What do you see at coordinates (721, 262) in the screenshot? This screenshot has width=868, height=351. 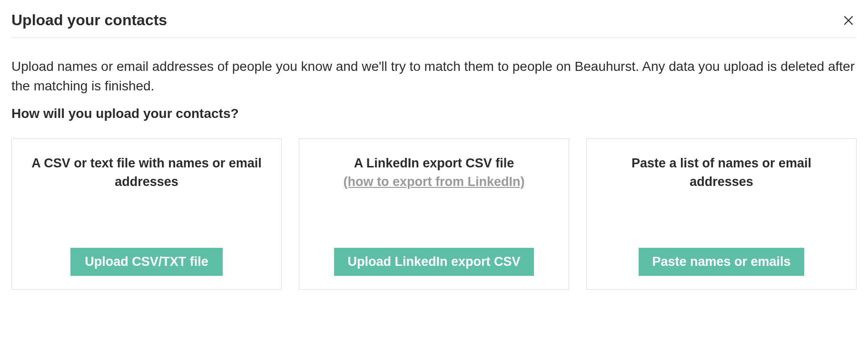 I see `paste-names-button: Paste names or emails` at bounding box center [721, 262].